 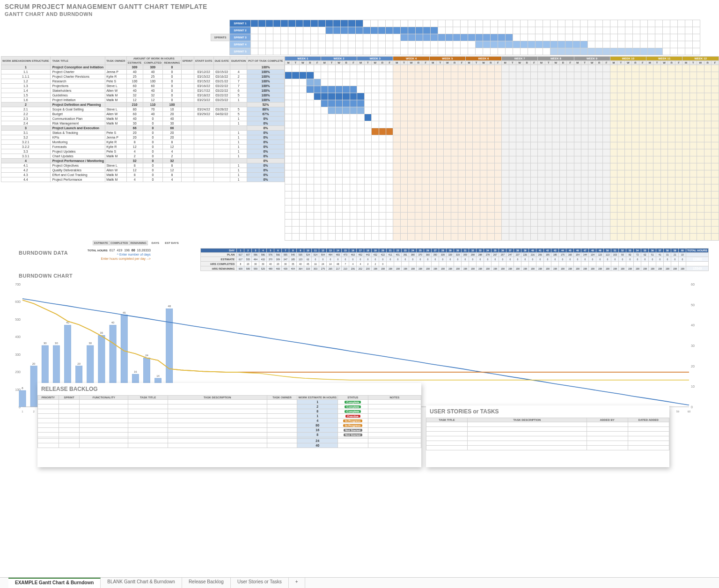 What do you see at coordinates (229, 402) in the screenshot?
I see `release-row: 1Complete` at bounding box center [229, 402].